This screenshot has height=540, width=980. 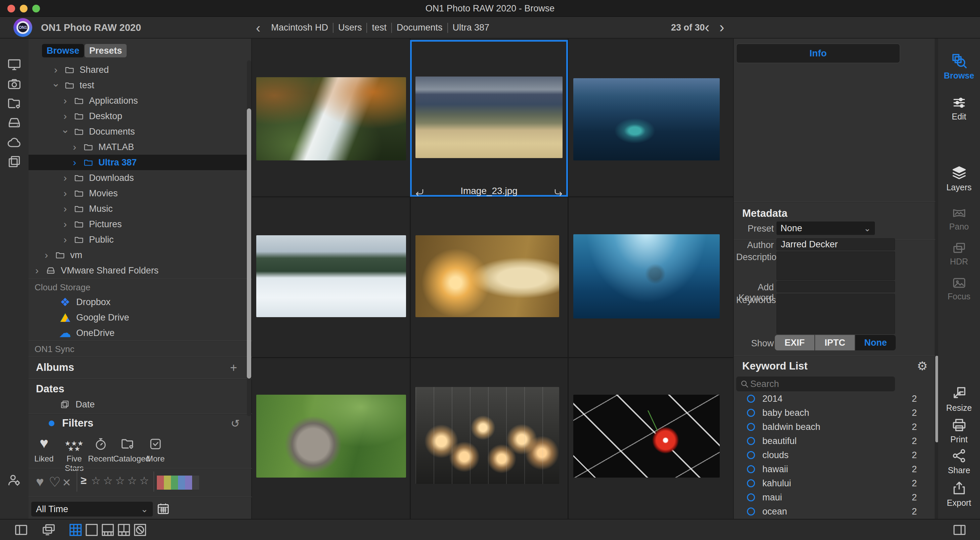 I want to click on keyword-search, so click(x=816, y=384).